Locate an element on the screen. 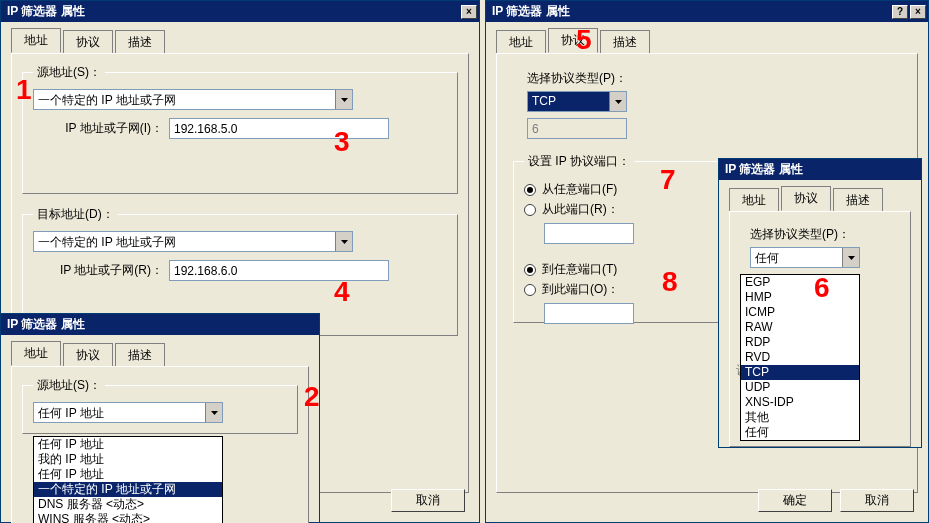  dialog-ip-filter-proto-dropdown: IP 筛选器 属性 地址 协议 描述 选择协议类型(P)： 任何 EGPHMPI… is located at coordinates (820, 303).